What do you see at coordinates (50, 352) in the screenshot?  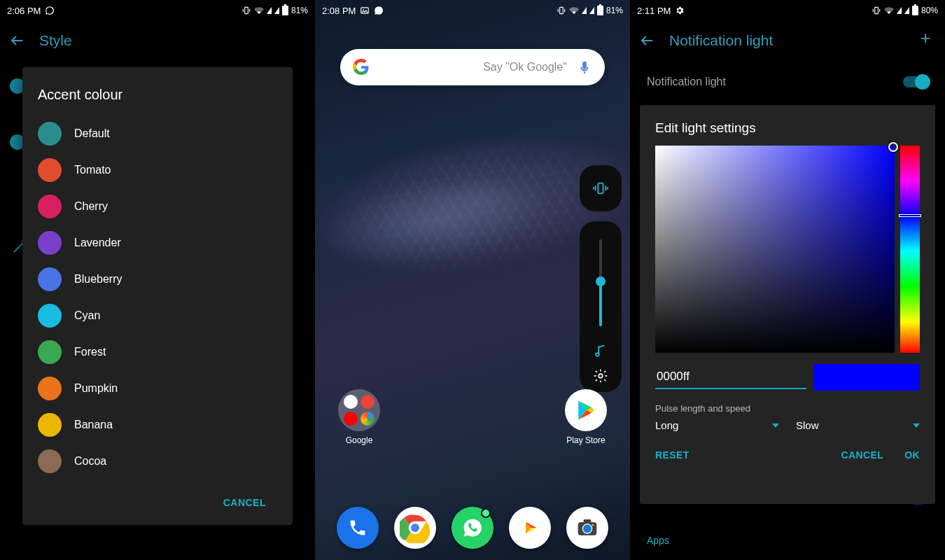 I see `swatch-forest` at bounding box center [50, 352].